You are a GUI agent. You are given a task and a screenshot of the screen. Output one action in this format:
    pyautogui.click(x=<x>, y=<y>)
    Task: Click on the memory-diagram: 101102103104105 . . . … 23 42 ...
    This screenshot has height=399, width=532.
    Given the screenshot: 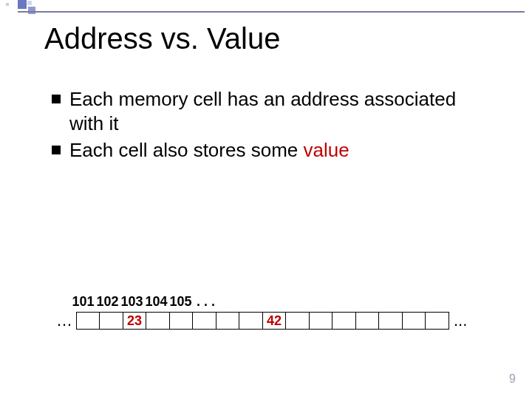 What is the action you would take?
    pyautogui.click(x=281, y=312)
    